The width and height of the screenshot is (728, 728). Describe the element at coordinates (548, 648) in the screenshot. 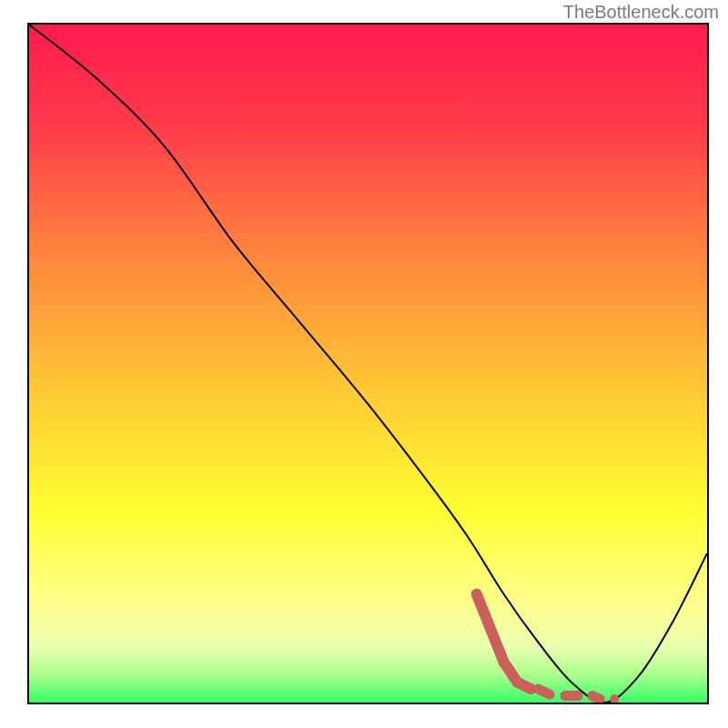

I see `optimal-marker-group` at that location.